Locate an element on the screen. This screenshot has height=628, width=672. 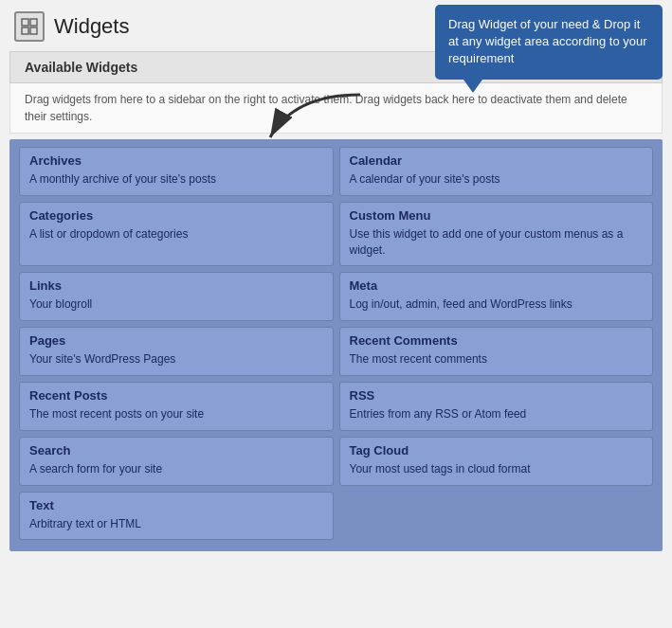
widget-name: Tag Cloud is located at coordinates (497, 451).